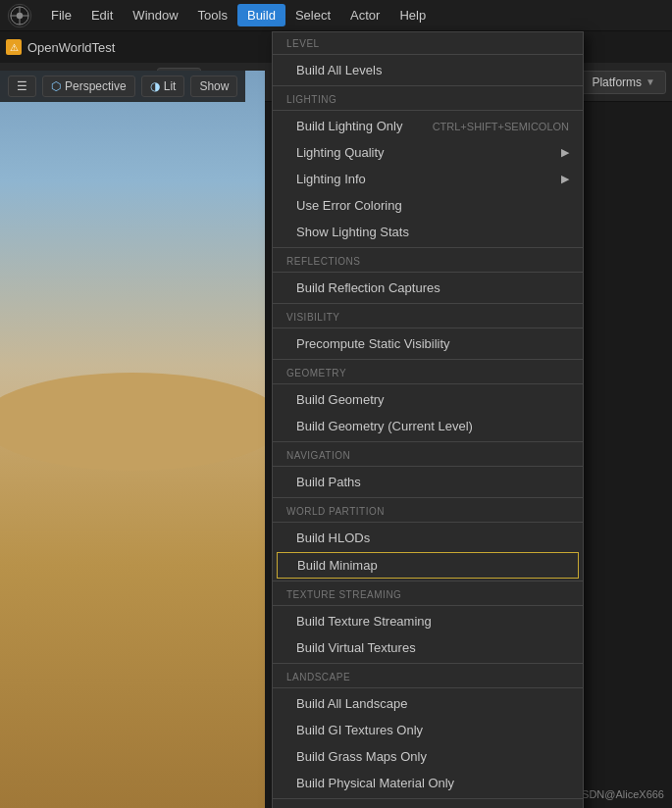 Image resolution: width=672 pixels, height=808 pixels. Describe the element at coordinates (171, 86) in the screenshot. I see `lit-label: Lit` at that location.